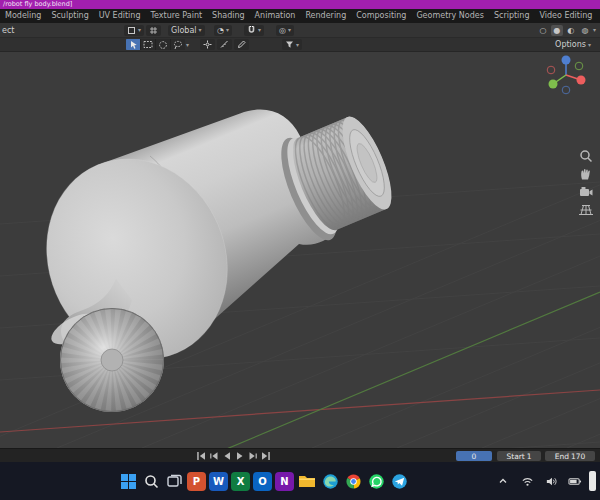  What do you see at coordinates (266, 456) in the screenshot?
I see `jump-to-end-button` at bounding box center [266, 456].